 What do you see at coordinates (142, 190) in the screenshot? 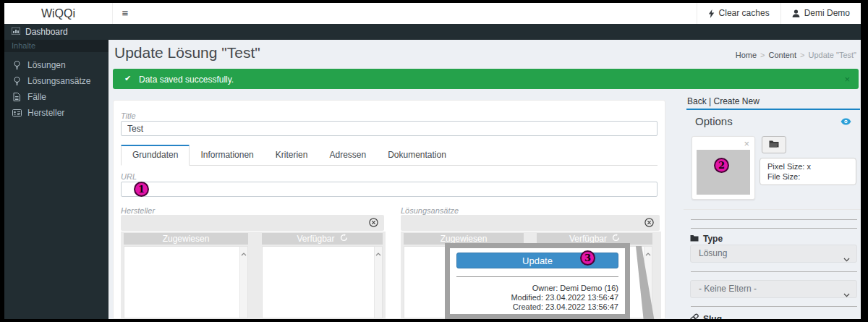
I see `annotation-circle-1: 1` at bounding box center [142, 190].